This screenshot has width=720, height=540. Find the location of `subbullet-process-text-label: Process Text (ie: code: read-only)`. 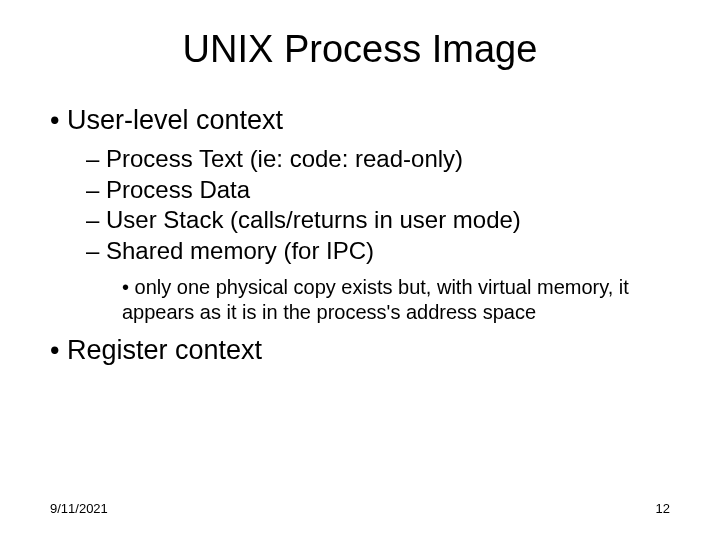

subbullet-process-text-label: Process Text (ie: code: read-only) is located at coordinates (284, 158).